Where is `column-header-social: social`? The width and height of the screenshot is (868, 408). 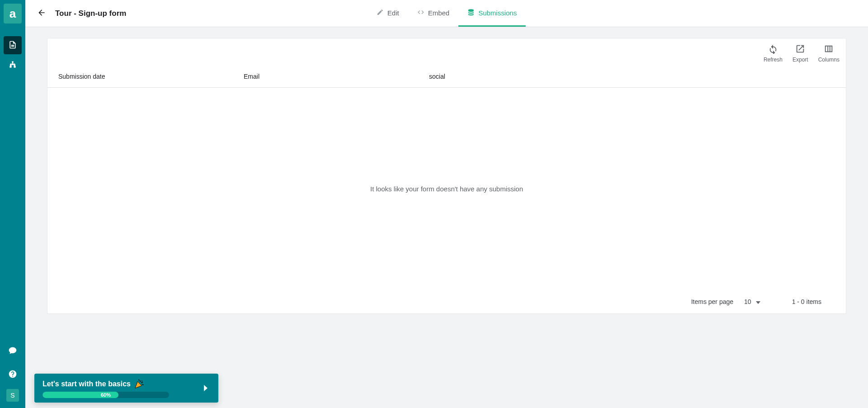
column-header-social: social is located at coordinates (632, 76).